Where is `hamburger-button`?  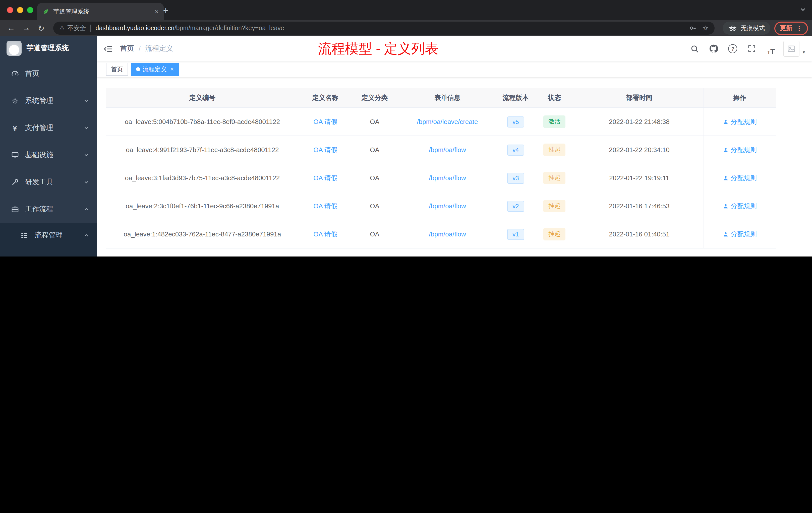 hamburger-button is located at coordinates (109, 49).